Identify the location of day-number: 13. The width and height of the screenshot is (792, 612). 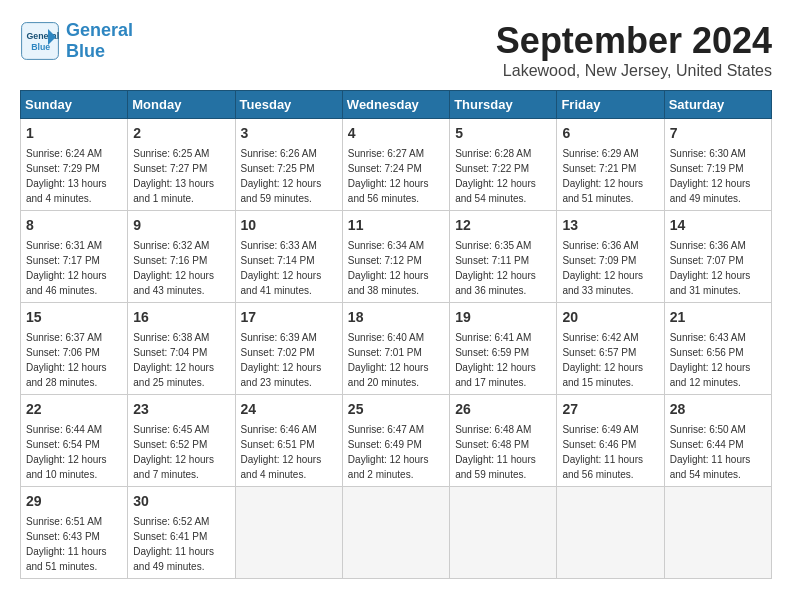
(610, 226).